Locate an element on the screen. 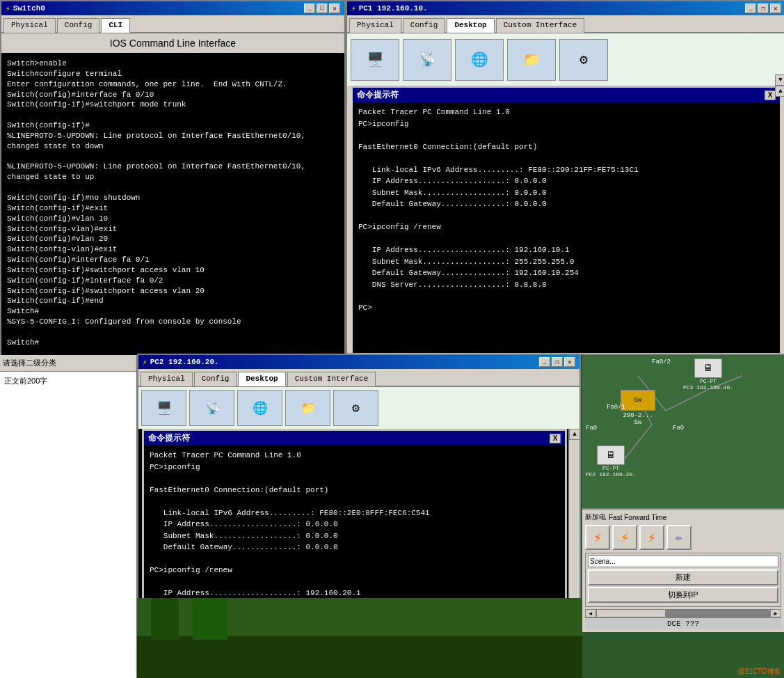  pc2-device-name: PC2 192.160.20. is located at coordinates (611, 475).